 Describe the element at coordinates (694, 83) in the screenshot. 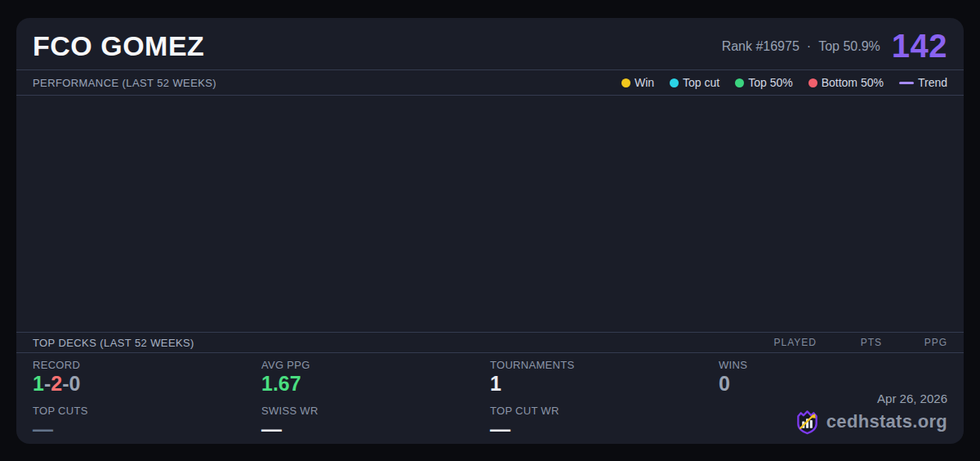

I see `legend-item-top-cut: Top cut` at that location.